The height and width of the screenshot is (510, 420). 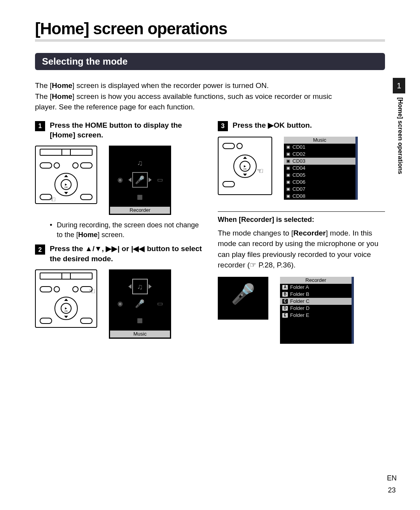 What do you see at coordinates (285, 308) in the screenshot?
I see `folder-badge-icon: D` at bounding box center [285, 308].